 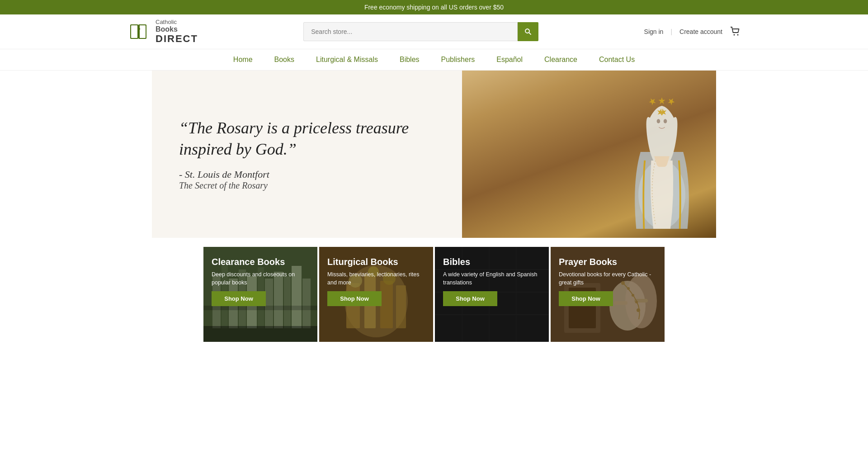 I want to click on logo-catholic: Catholic, so click(x=177, y=22).